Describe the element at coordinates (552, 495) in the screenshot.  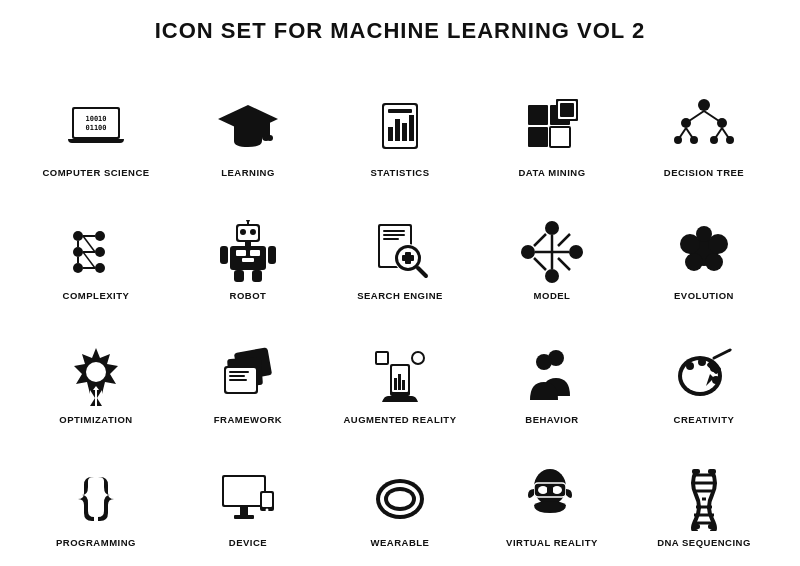
I see `icon-cell-virtual-reality: VIRTUAL REALITY` at that location.